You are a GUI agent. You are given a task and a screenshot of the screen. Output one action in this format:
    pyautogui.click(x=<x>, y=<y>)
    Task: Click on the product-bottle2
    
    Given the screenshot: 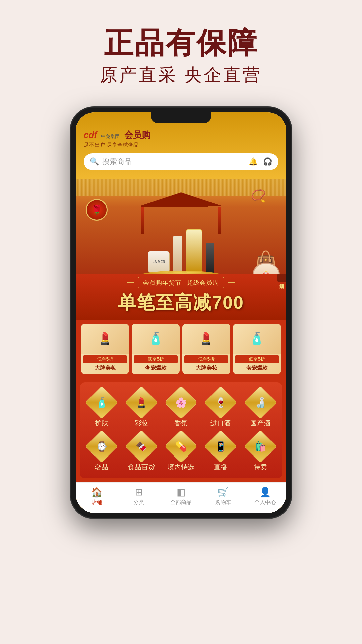 What is the action you would take?
    pyautogui.click(x=210, y=258)
    